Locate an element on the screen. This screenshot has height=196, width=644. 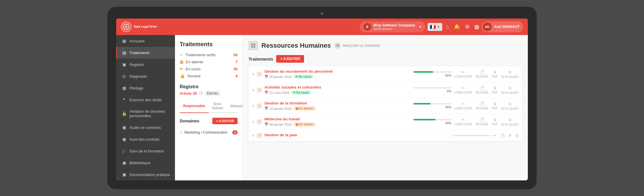
progress-bar is located at coordinates (433, 119).